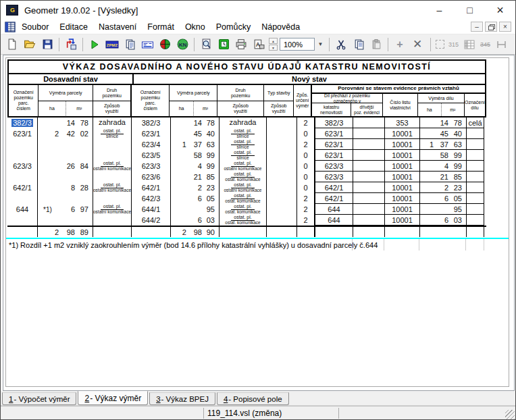 This screenshot has height=420, width=516. What do you see at coordinates (22, 188) in the screenshot?
I see `cell-parcela-dosavadni: 642/1` at bounding box center [22, 188].